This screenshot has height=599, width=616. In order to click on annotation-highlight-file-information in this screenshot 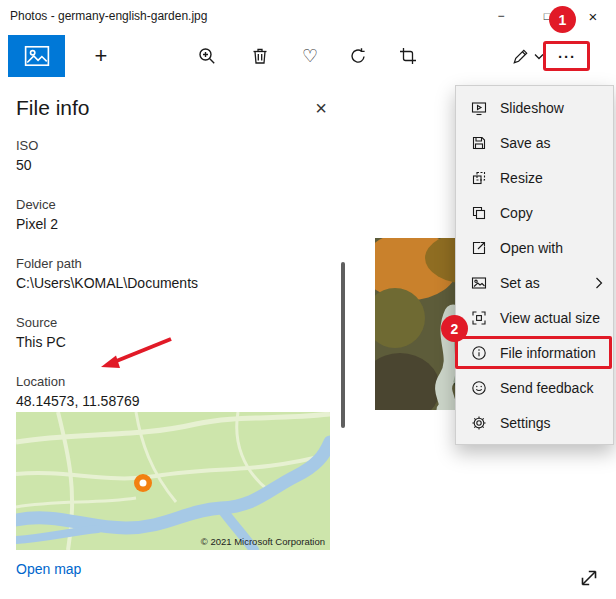, I will do `click(534, 352)`.